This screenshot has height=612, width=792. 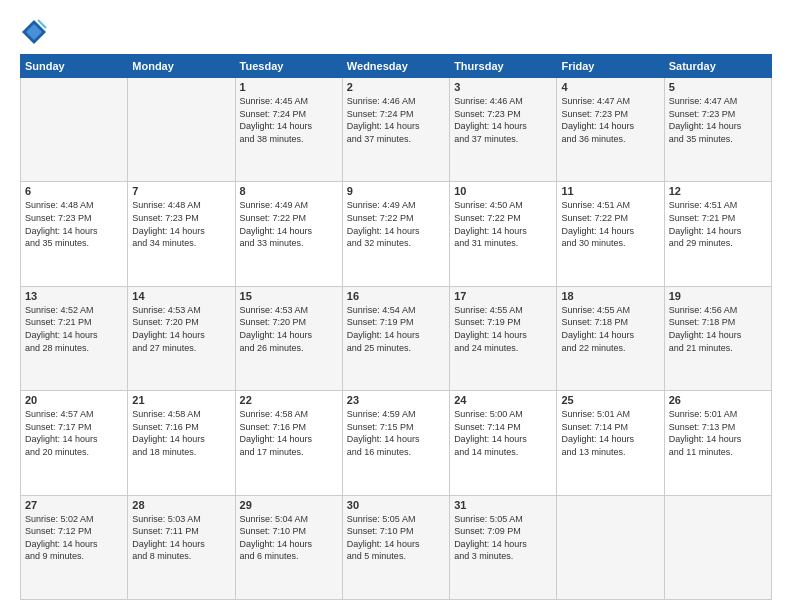 I want to click on day-number: 27, so click(x=74, y=505).